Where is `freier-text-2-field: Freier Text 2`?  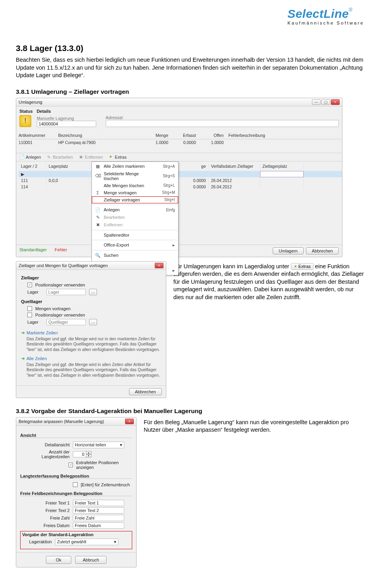 freier-text-2-field: Freier Text 2 is located at coordinates (99, 510).